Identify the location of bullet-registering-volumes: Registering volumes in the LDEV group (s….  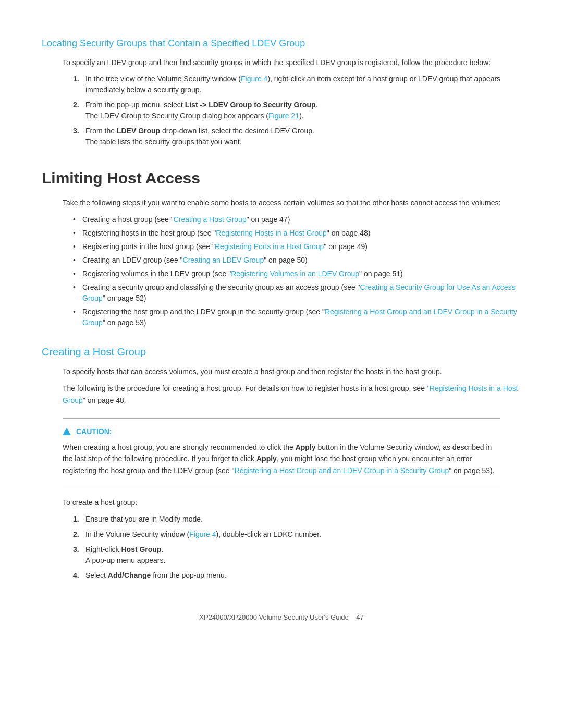
(297, 274).